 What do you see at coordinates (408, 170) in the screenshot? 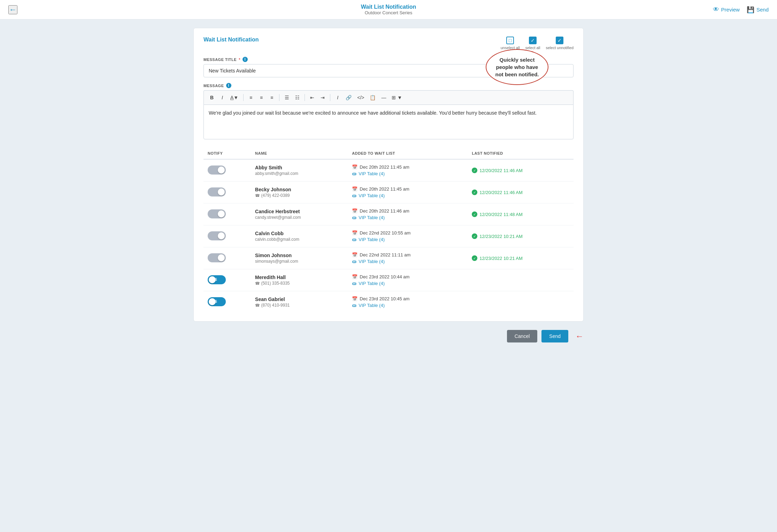
I see `added-cell-0: 📅 Dec 20th 2022 11:45 am 🎟 VIP Table (4)` at bounding box center [408, 170].